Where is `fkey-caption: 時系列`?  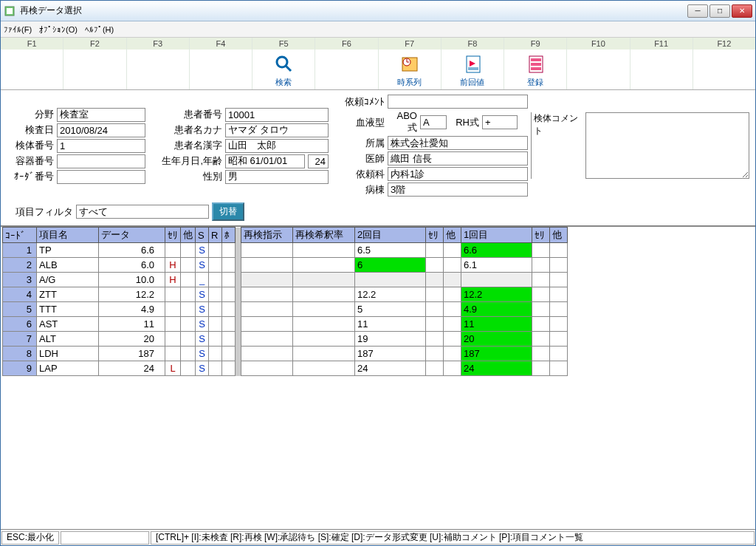
fkey-caption: 時系列 is located at coordinates (409, 83).